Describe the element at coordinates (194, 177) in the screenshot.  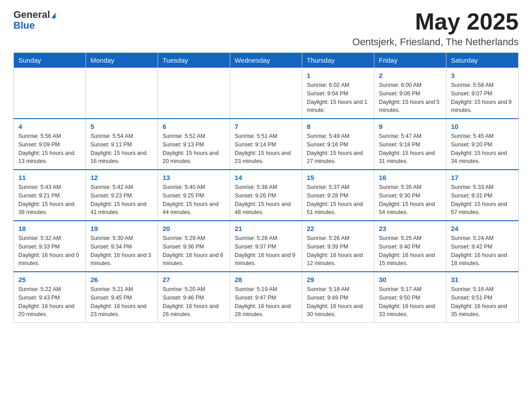
I see `day-number: 13` at that location.